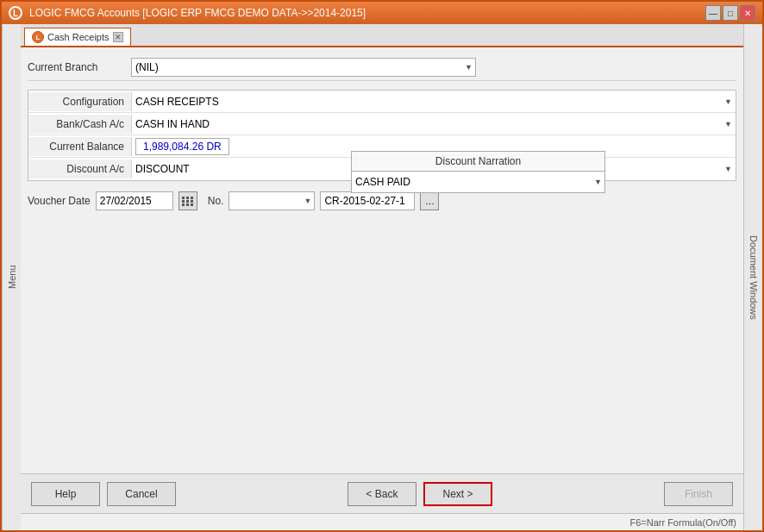  What do you see at coordinates (183, 147) in the screenshot?
I see `current-balance-value: 1,989,084.26 DR` at bounding box center [183, 147].